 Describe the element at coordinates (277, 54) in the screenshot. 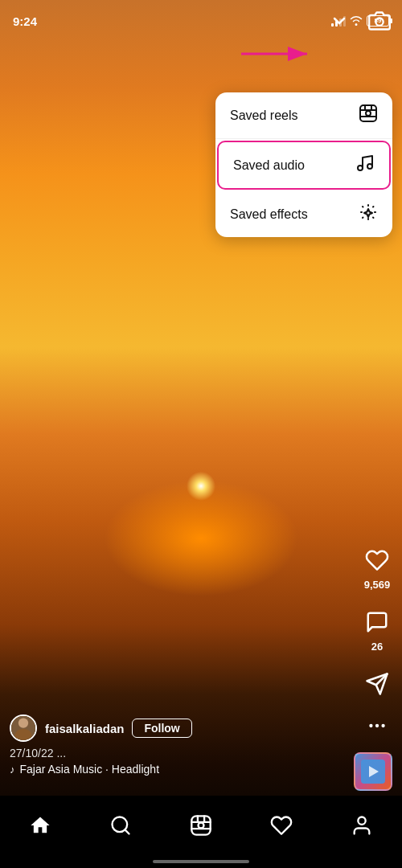

I see `pink-arrow` at that location.